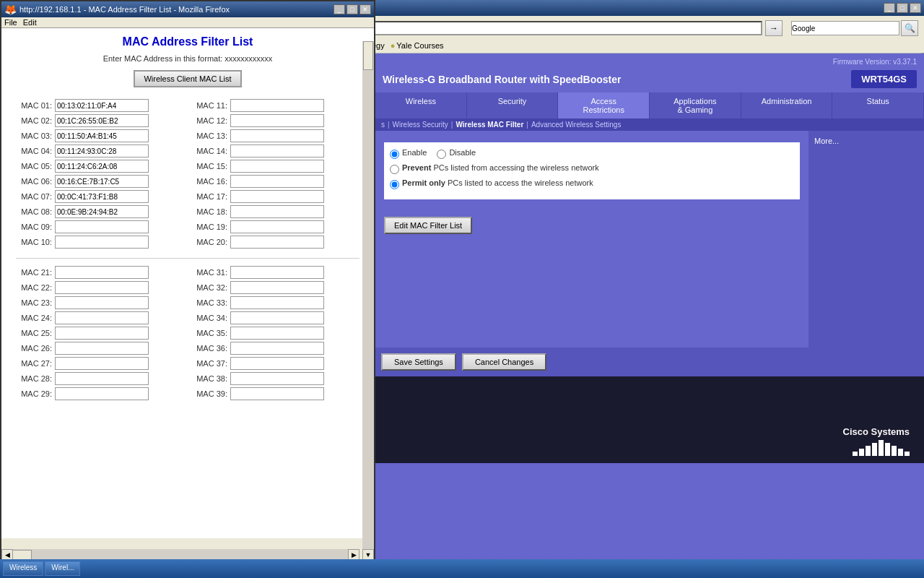 Image resolution: width=924 pixels, height=578 pixels. What do you see at coordinates (910, 28) in the screenshot?
I see `bg-search-btn: 🔍` at bounding box center [910, 28].